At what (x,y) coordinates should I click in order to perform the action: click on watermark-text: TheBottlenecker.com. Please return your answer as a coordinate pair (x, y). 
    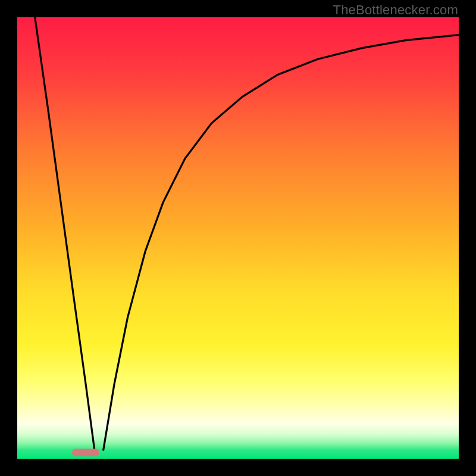
    Looking at the image, I should click on (396, 10).